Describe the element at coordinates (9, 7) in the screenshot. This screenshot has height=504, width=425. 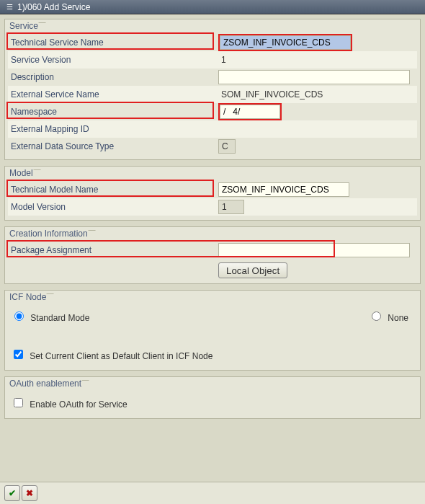
I see `window-menu-icon: ☰` at that location.